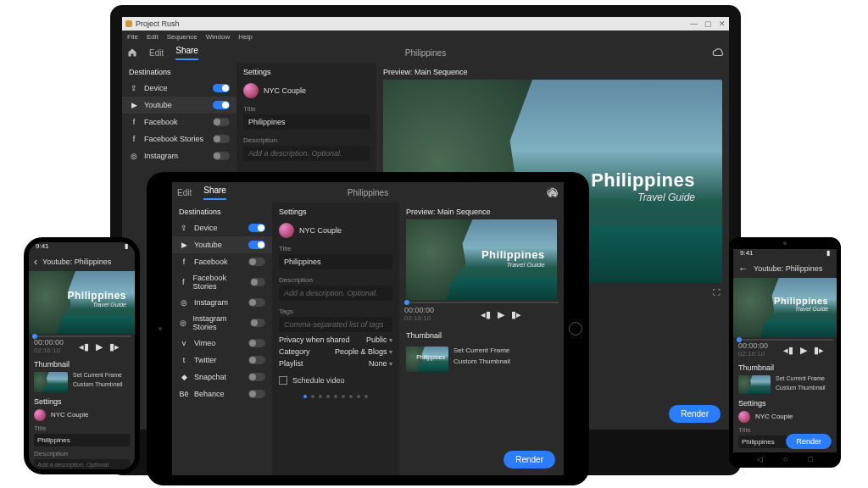  What do you see at coordinates (132, 53) in the screenshot?
I see `home-icon` at bounding box center [132, 53].